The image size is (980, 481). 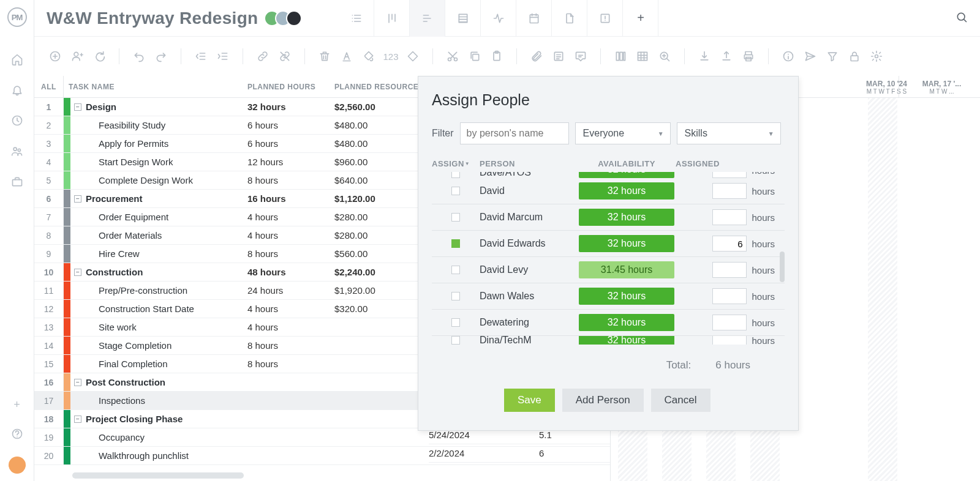 What do you see at coordinates (729, 133) in the screenshot?
I see `filter-skills-select: Skills▼` at bounding box center [729, 133].